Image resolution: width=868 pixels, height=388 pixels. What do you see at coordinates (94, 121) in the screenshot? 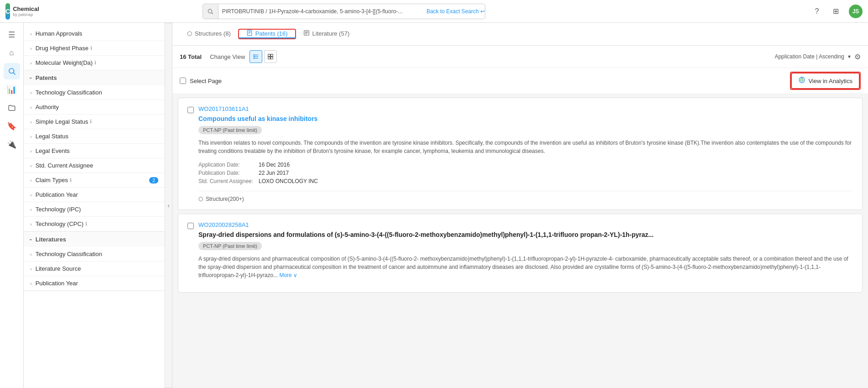
I see `simple-legal-status-header: › Simple Legal Status ℹ` at bounding box center [94, 121].